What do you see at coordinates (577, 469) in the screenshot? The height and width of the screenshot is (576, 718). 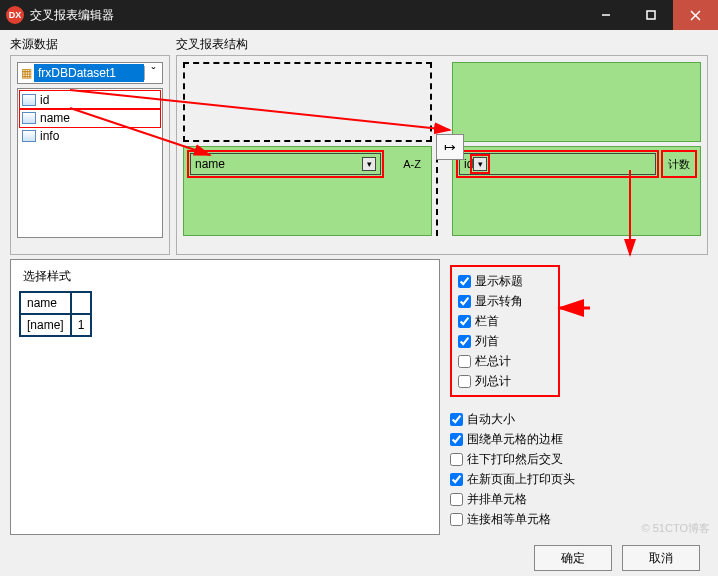 I see `layout-options-group: 自动大小 围绕单元格的边框 往下打印然后交叉 在新页面上打印页头 并排单元格 连…` at bounding box center [577, 469].